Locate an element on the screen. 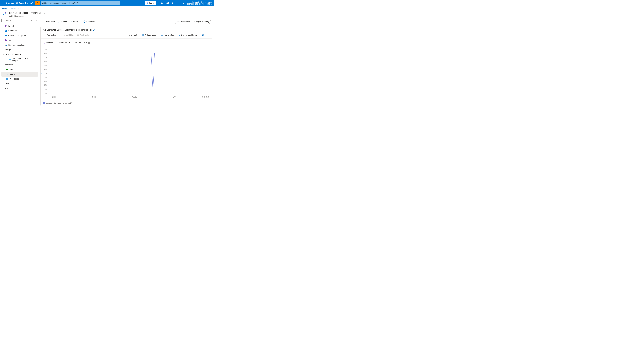  y-tick-label: 70% is located at coordinates (45, 65).